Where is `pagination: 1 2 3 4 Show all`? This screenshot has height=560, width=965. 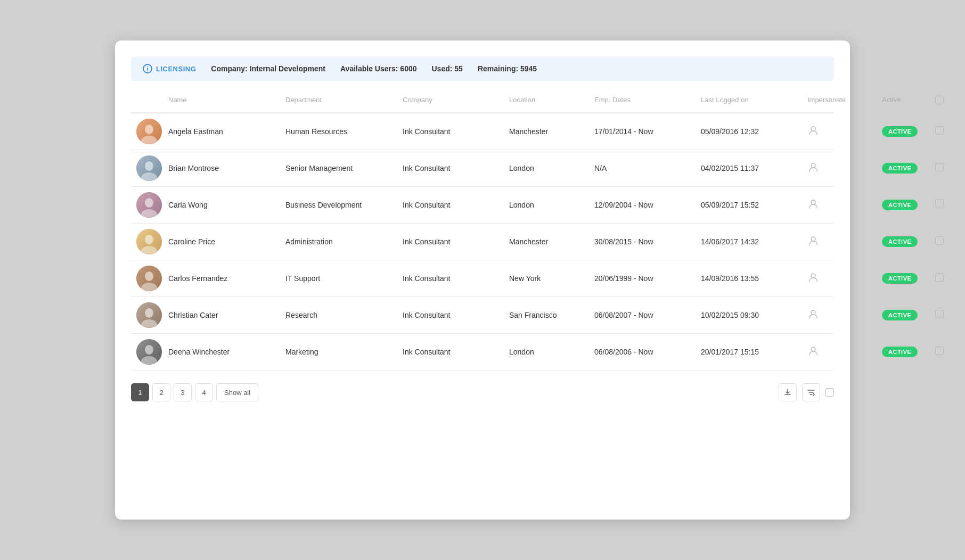 pagination: 1 2 3 4 Show all is located at coordinates (482, 392).